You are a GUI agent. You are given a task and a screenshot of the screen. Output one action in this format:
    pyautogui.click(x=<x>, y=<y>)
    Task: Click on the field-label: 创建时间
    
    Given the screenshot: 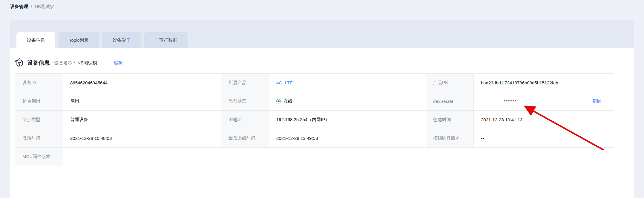 What is the action you would take?
    pyautogui.click(x=450, y=120)
    